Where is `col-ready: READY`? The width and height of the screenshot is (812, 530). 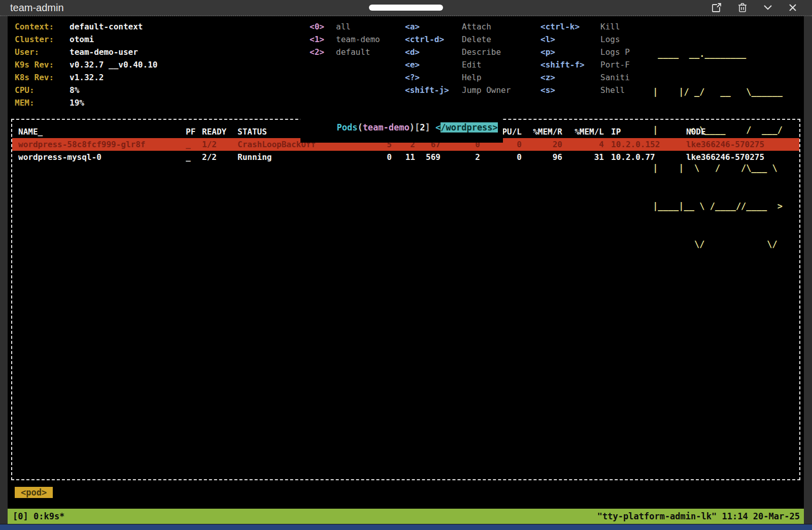 col-ready: READY is located at coordinates (220, 132).